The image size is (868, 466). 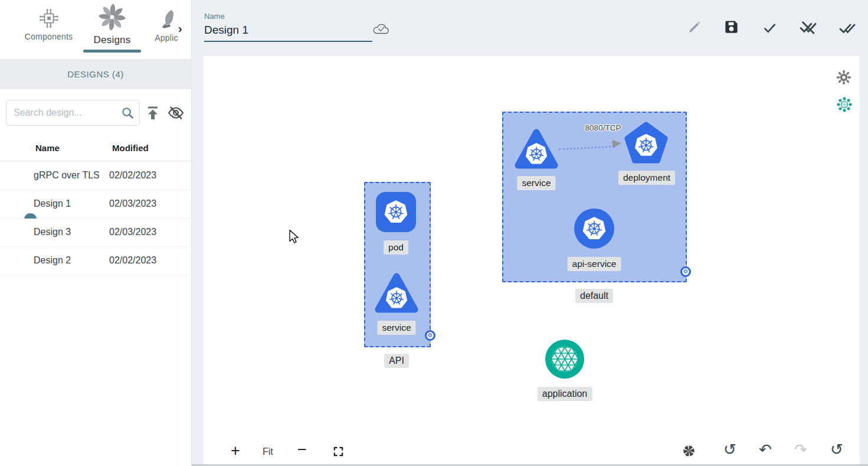 What do you see at coordinates (396, 212) in the screenshot?
I see `node-pod` at bounding box center [396, 212].